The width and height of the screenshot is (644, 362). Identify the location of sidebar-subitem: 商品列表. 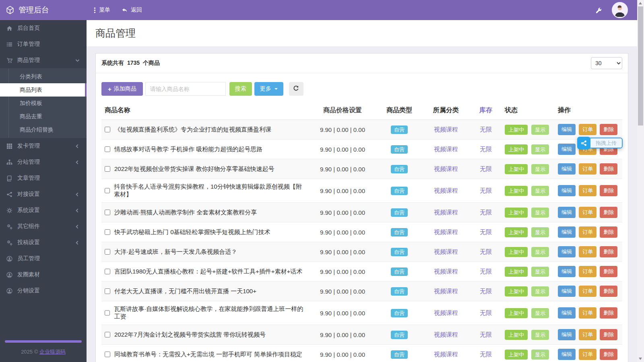
(43, 90).